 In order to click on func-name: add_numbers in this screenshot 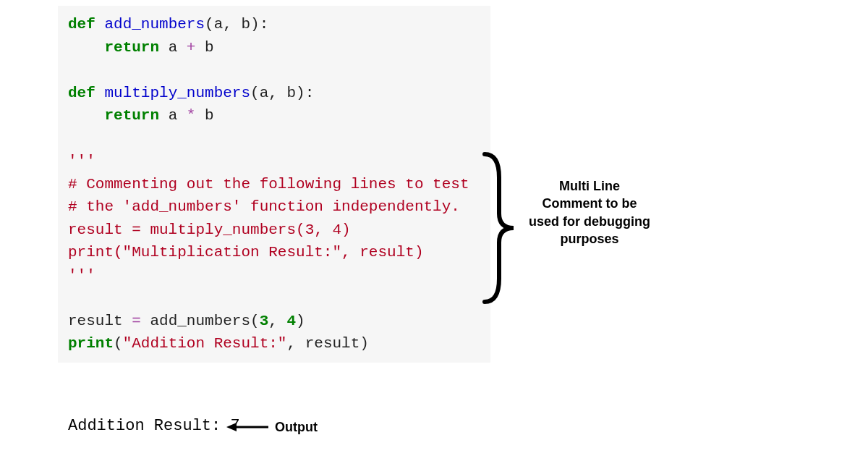, I will do `click(155, 25)`.